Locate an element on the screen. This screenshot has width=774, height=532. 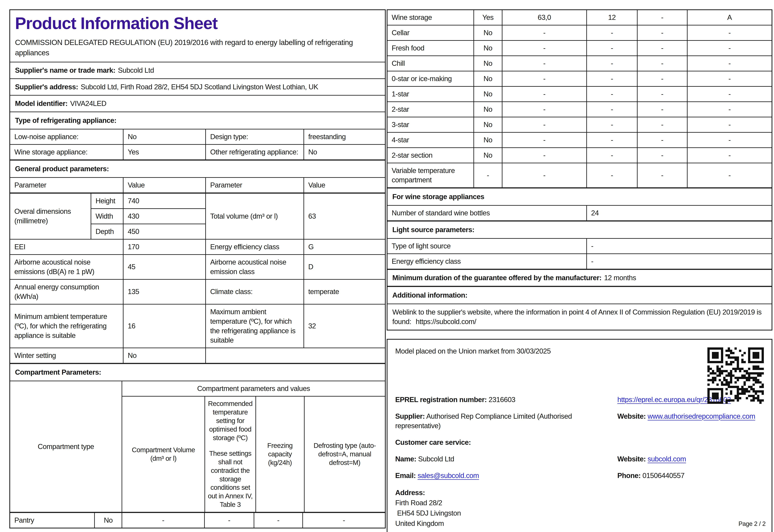
care-name-label: Name: is located at coordinates (406, 459).